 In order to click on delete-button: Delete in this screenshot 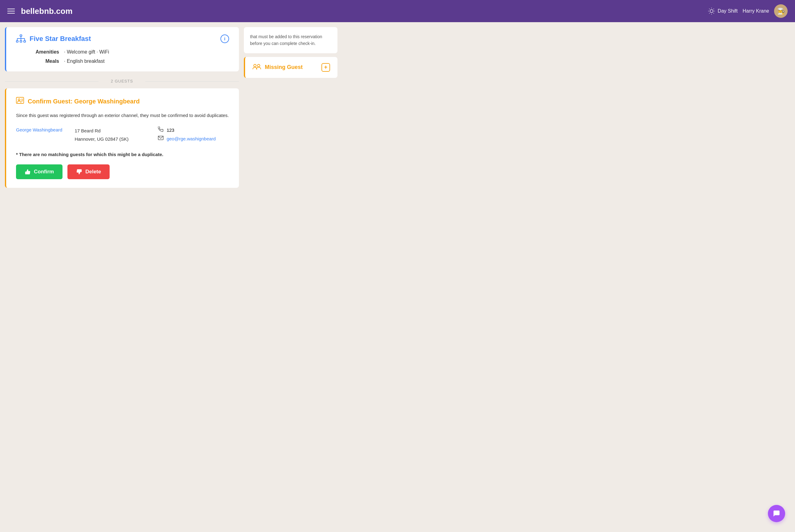, I will do `click(89, 172)`.